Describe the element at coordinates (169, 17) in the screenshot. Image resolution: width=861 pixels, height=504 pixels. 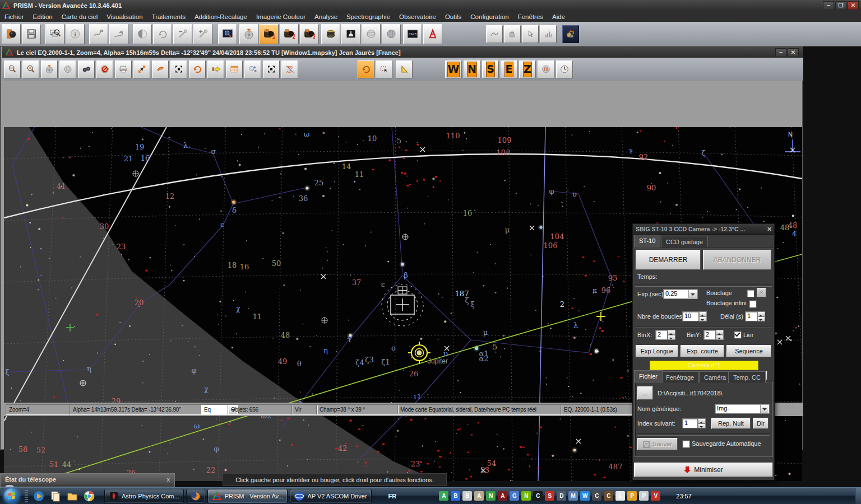
I see `menu-traitements: Traitements` at that location.